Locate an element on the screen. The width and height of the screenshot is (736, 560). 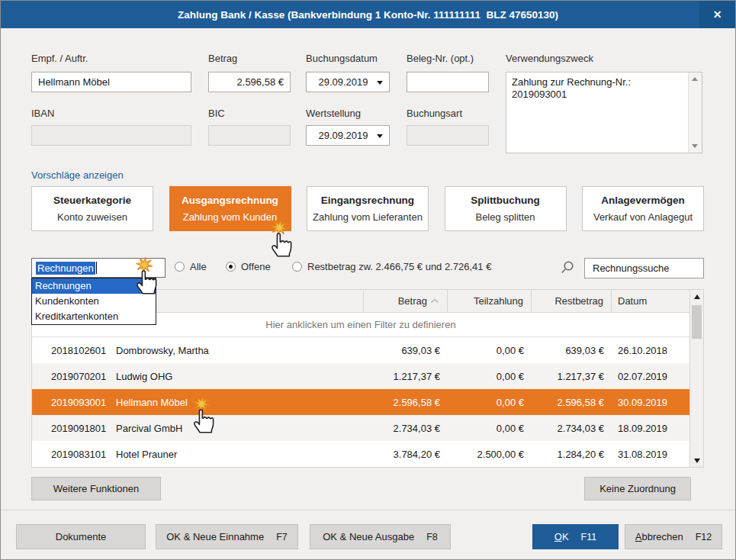
column-header-datum: Datum is located at coordinates (651, 301).